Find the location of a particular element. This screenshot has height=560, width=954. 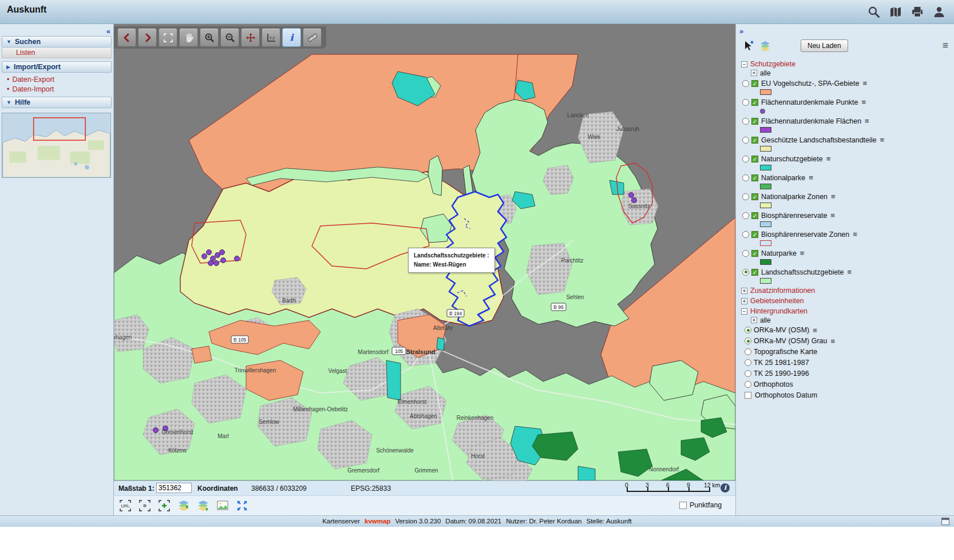

footer-brand: kvwmap is located at coordinates (378, 521).